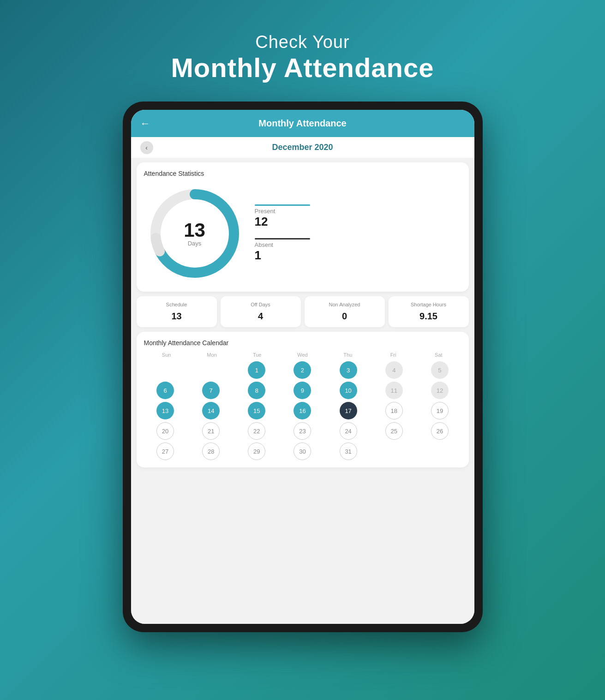 The image size is (605, 700). Describe the element at coordinates (358, 221) in the screenshot. I see `present-value: 12` at that location.